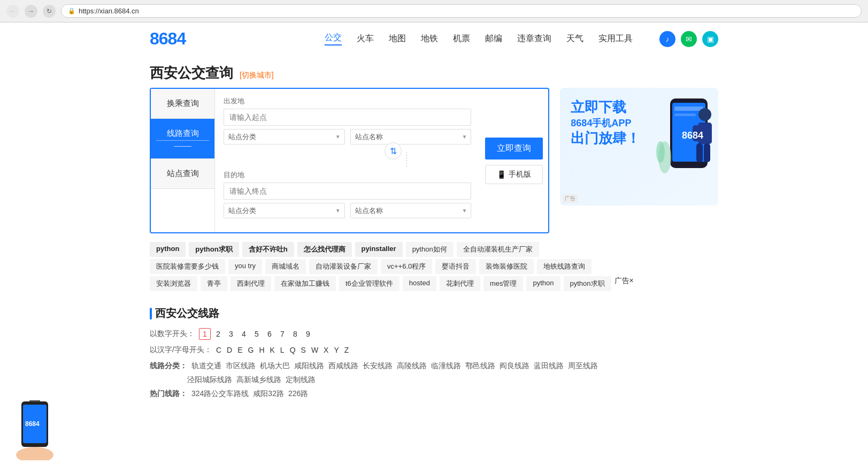 This screenshot has height=471, width=868. Describe the element at coordinates (333, 39) in the screenshot. I see `nav-bus: 公交` at that location.